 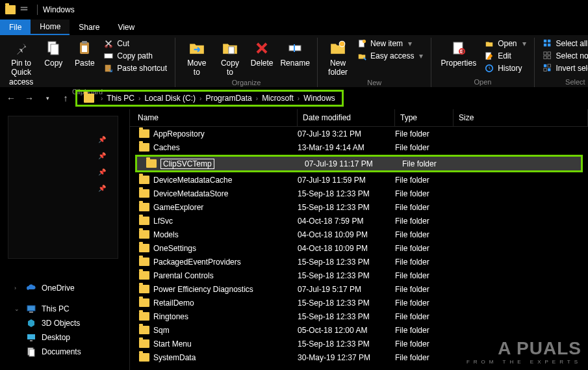 I want to click on file-row: Power Efficiency Diagnostics07-Jul-19 5:…, so click(x=359, y=289).